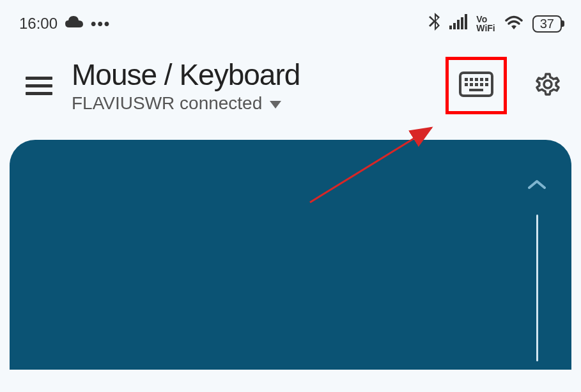 The image size is (581, 392). What do you see at coordinates (65, 24) in the screenshot?
I see `status-left: 16:00 •••` at bounding box center [65, 24].